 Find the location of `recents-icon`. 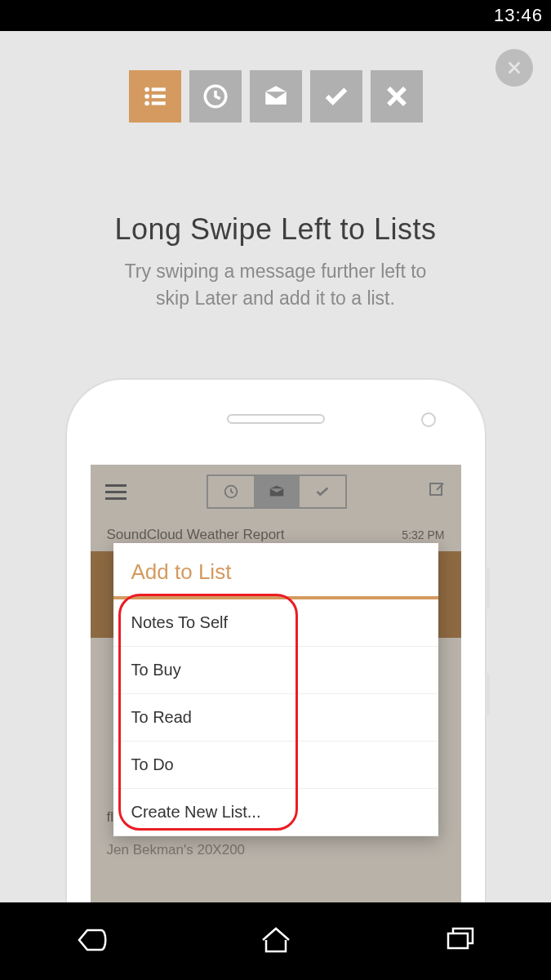

recents-icon is located at coordinates (460, 940).